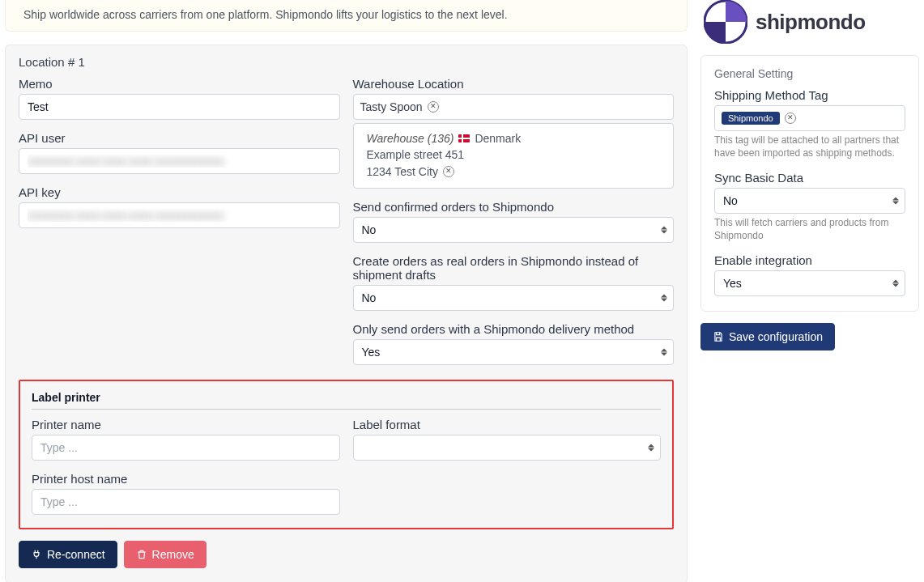  What do you see at coordinates (810, 22) in the screenshot?
I see `shipmondo-logo: shipmondo` at bounding box center [810, 22].